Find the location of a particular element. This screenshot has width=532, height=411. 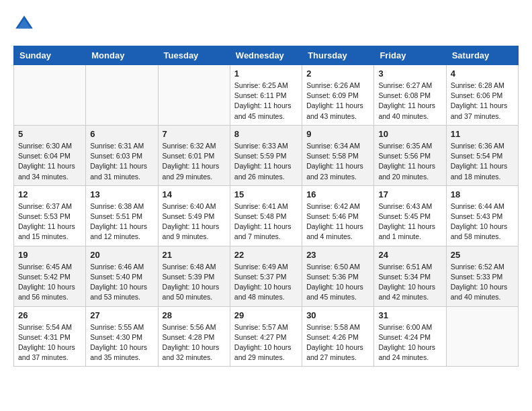

calendar-day-cell: 24Sunrise: 6:51 AM Sunset: 5:34 PM Dayli… is located at coordinates (410, 276).